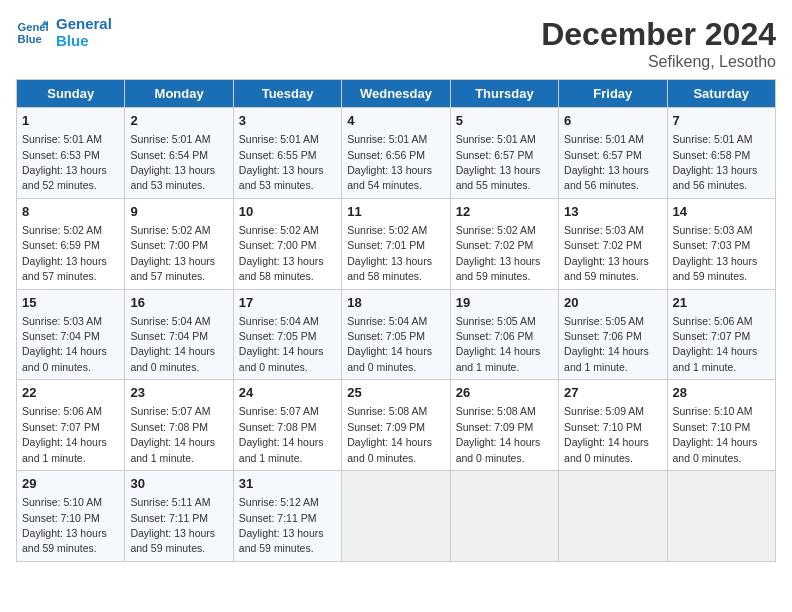 This screenshot has width=792, height=612. I want to click on day-number: 14, so click(722, 212).